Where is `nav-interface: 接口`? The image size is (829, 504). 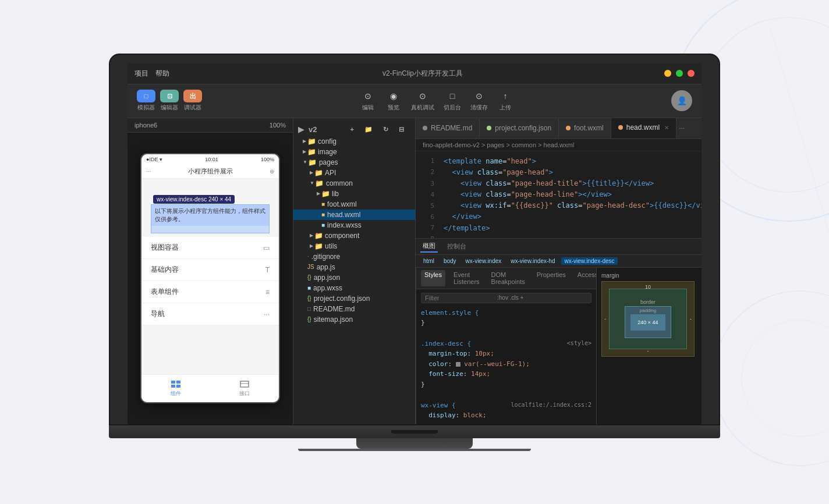
nav-interface: 接口 is located at coordinates (245, 389).